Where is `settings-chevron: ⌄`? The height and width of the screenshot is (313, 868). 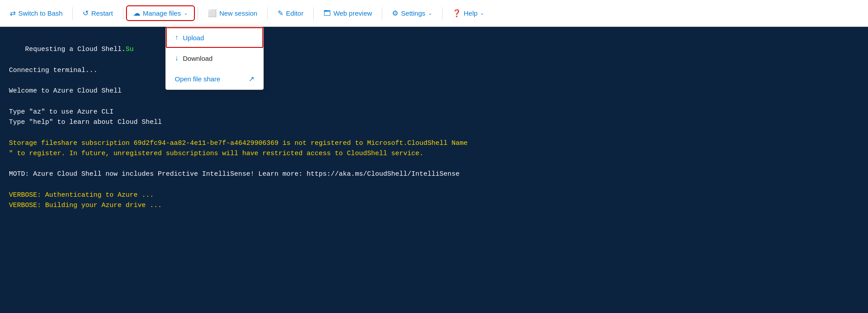
settings-chevron: ⌄ is located at coordinates (430, 13).